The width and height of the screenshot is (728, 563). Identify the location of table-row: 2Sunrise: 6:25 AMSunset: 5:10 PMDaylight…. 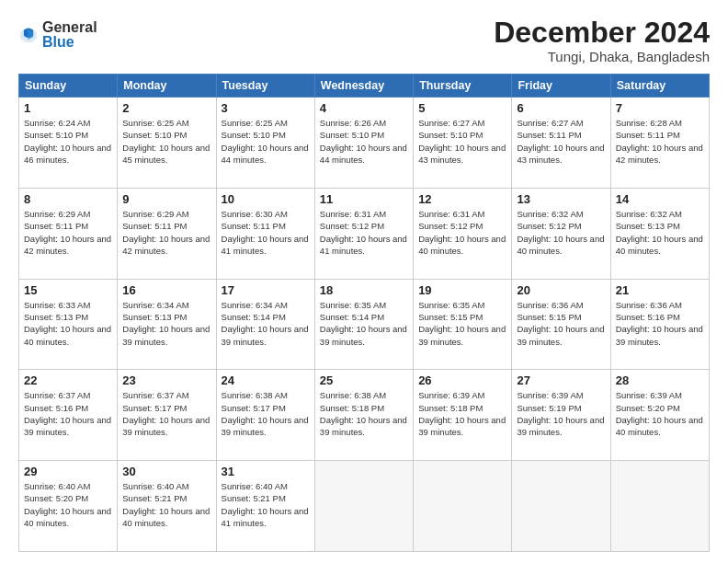
(167, 144).